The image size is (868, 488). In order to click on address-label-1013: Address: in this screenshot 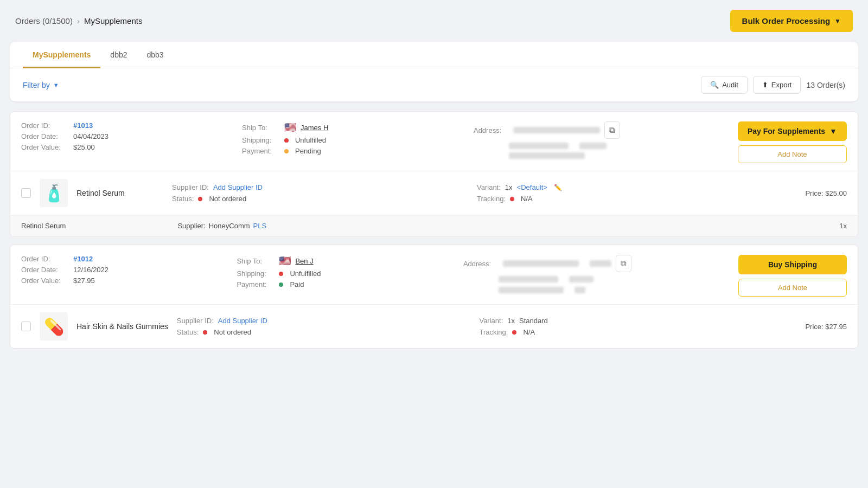, I will do `click(492, 130)`.